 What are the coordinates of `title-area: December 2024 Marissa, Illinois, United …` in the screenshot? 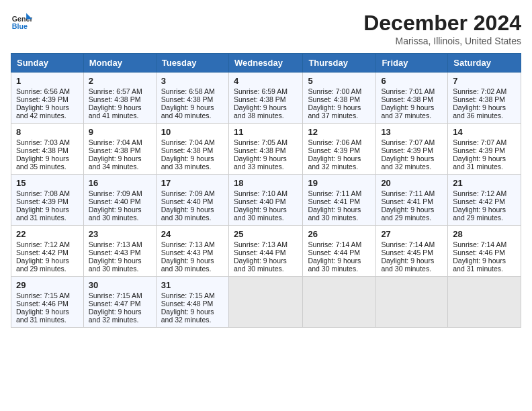 It's located at (442, 28).